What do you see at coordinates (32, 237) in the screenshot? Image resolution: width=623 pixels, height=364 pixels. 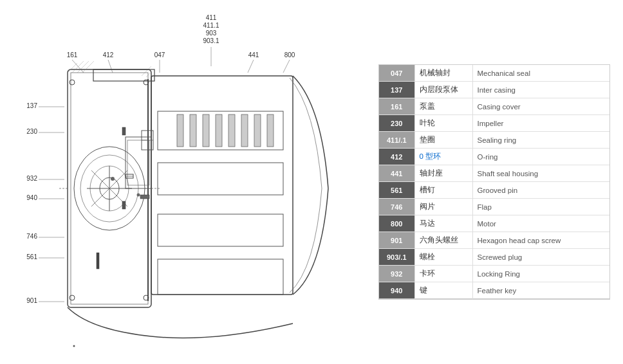 I see `svg-text: 746` at bounding box center [32, 237].